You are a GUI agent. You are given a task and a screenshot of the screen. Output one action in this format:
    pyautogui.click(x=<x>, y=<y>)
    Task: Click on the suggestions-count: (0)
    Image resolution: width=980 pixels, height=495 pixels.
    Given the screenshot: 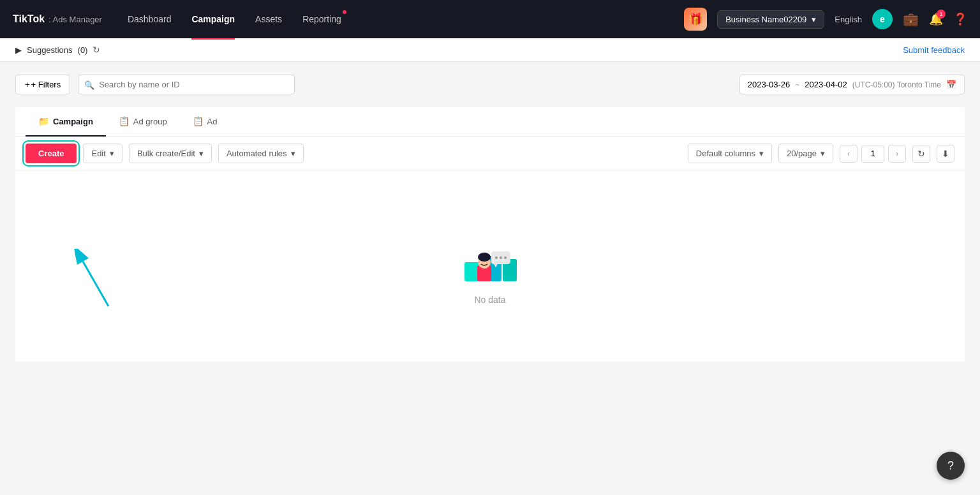 What is the action you would take?
    pyautogui.click(x=83, y=50)
    